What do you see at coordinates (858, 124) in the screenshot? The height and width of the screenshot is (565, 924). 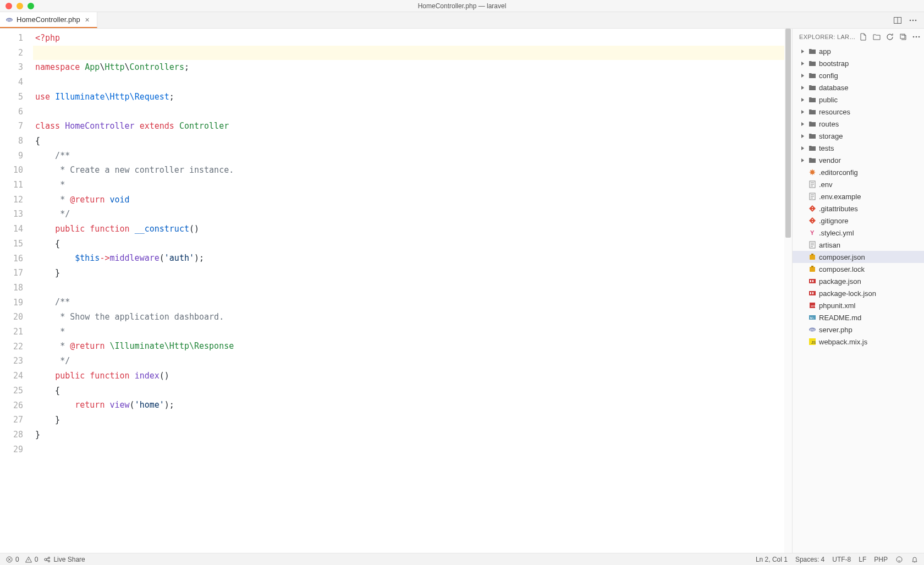 I see `folder-item: routes` at bounding box center [858, 124].